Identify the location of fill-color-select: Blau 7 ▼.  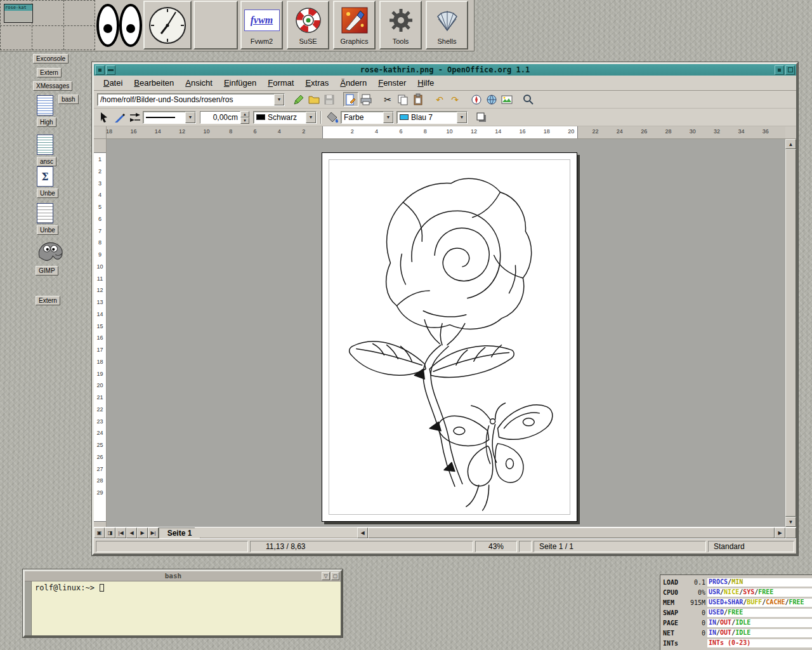
(432, 117).